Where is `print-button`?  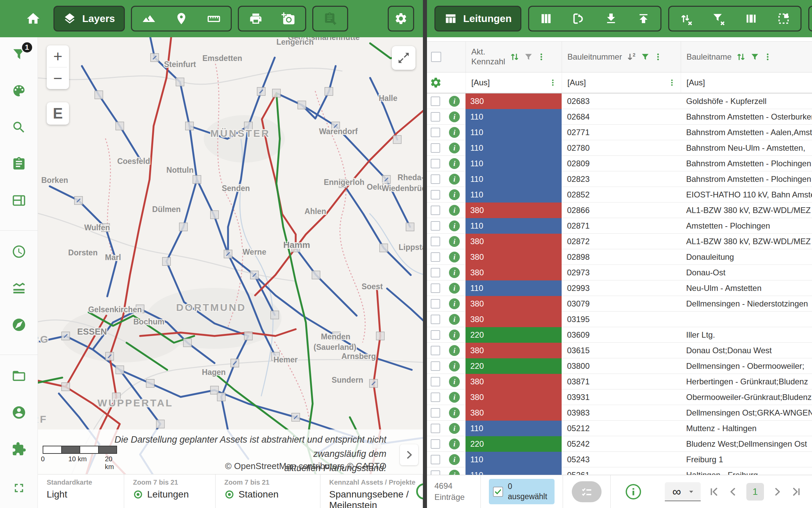
print-button is located at coordinates (256, 19).